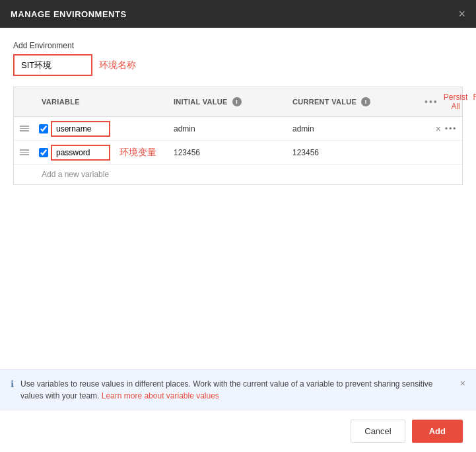 The width and height of the screenshot is (476, 452). What do you see at coordinates (440, 153) in the screenshot?
I see `row-2-actions` at bounding box center [440, 153].